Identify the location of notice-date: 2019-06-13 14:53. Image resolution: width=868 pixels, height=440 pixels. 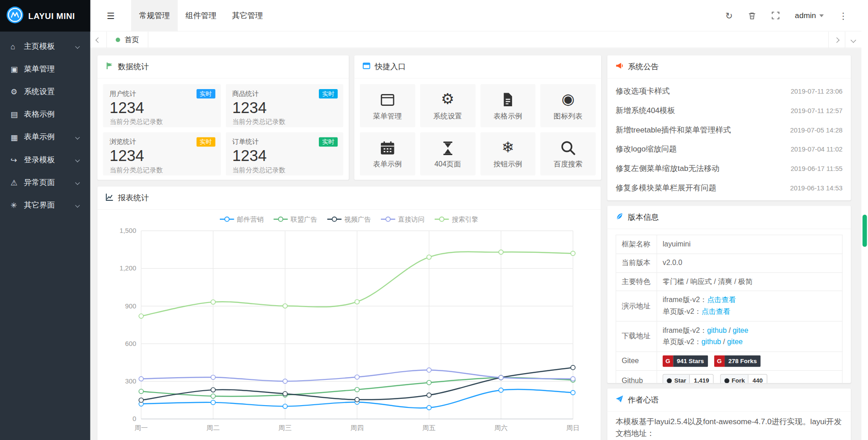
(816, 188).